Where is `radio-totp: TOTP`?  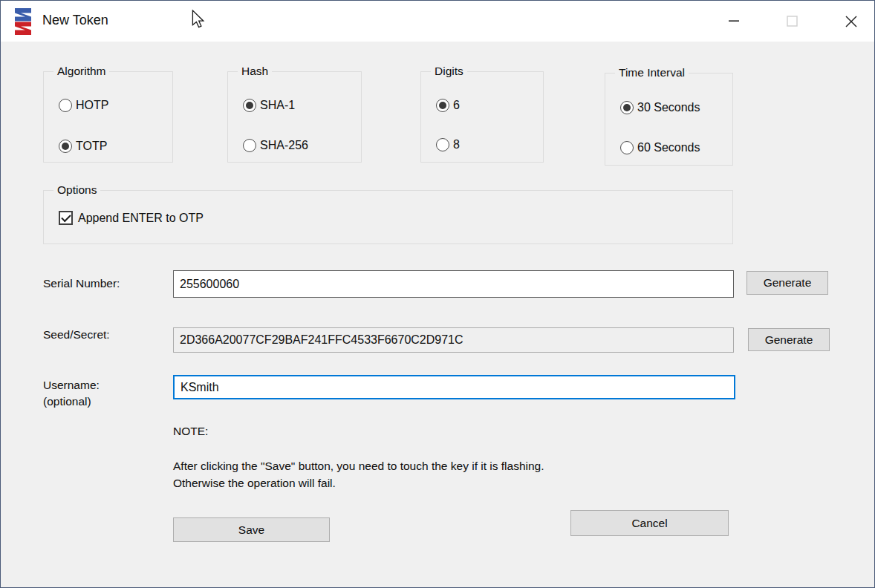
radio-totp: TOTP is located at coordinates (83, 146).